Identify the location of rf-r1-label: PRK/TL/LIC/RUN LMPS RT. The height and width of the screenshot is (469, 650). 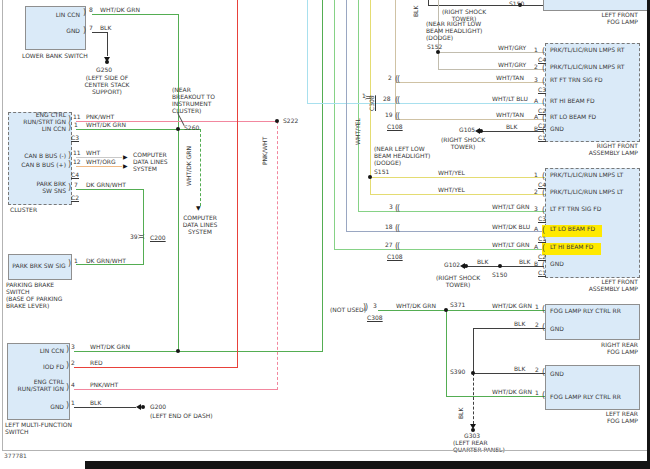
(587, 50).